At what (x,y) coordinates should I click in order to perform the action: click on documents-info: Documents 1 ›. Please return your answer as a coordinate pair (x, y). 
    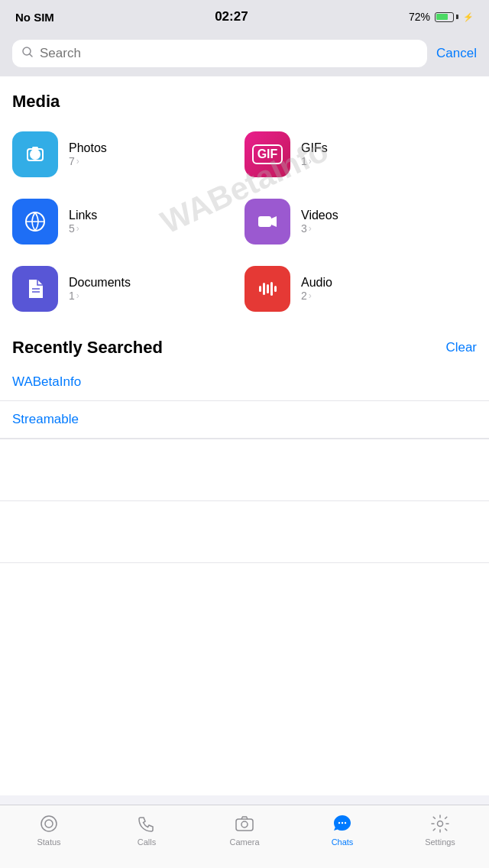
    Looking at the image, I should click on (99, 289).